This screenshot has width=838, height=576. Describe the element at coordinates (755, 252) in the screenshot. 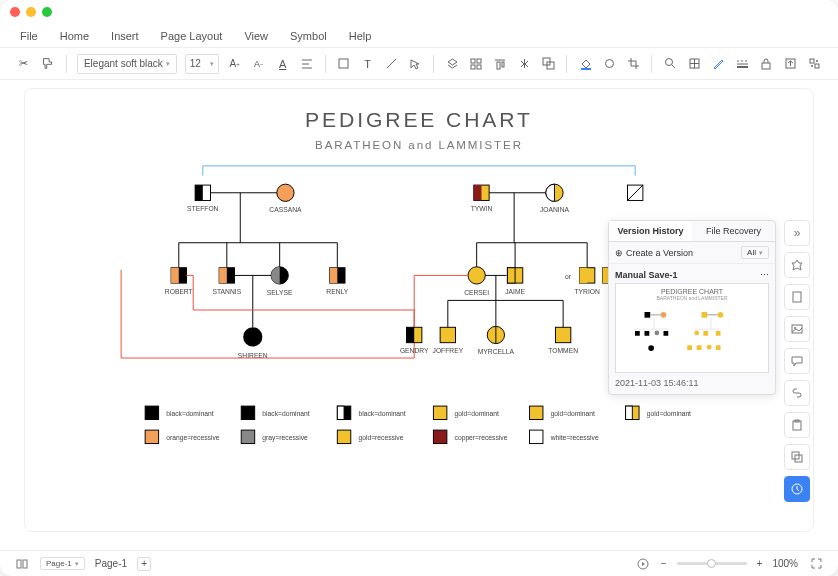

I see `filter-dropdown: All▾` at that location.